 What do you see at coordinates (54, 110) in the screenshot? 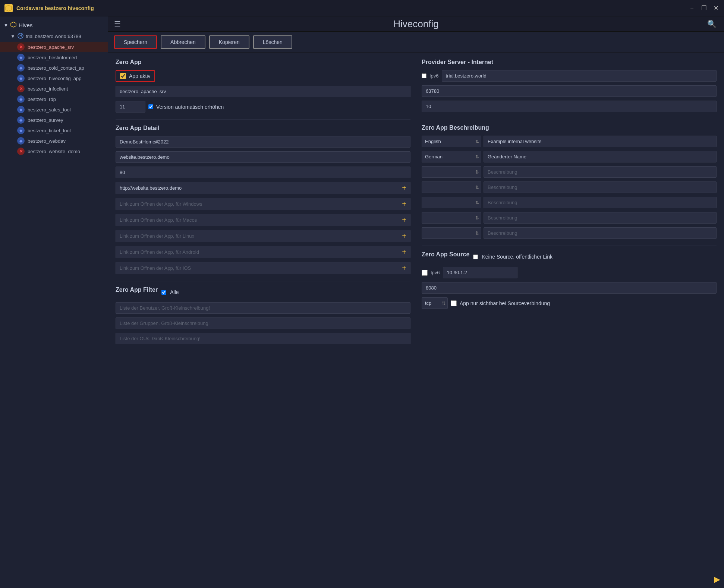
I see `sidebar-item-sales: ◆ bestzero_sales_tool` at bounding box center [54, 110].